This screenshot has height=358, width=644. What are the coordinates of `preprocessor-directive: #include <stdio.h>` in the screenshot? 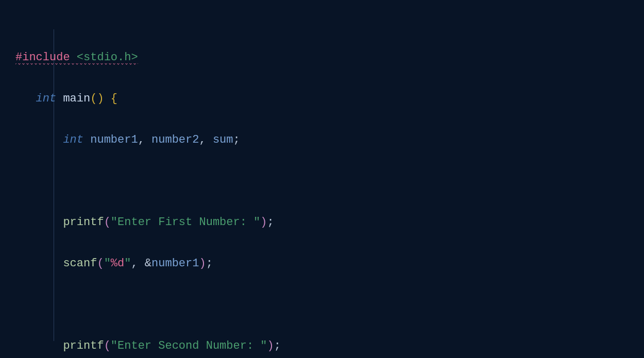 It's located at (77, 58).